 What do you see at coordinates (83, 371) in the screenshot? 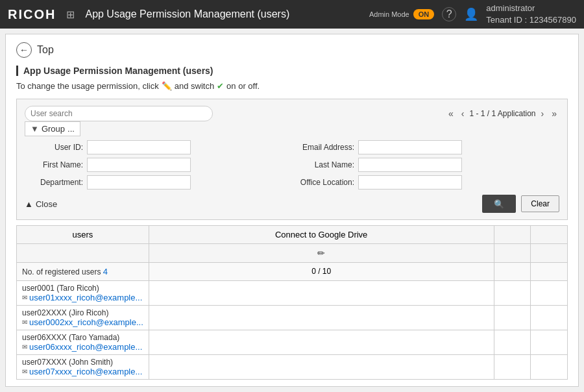
I see `user-email-4: ✉ user07xxxx_ricoh@example...` at bounding box center [83, 371].